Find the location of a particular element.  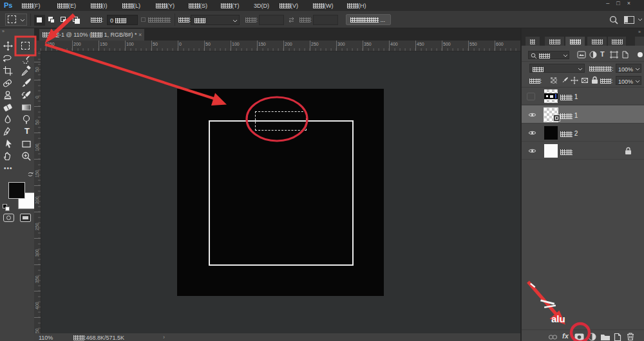

svg-text: alu is located at coordinates (558, 319).